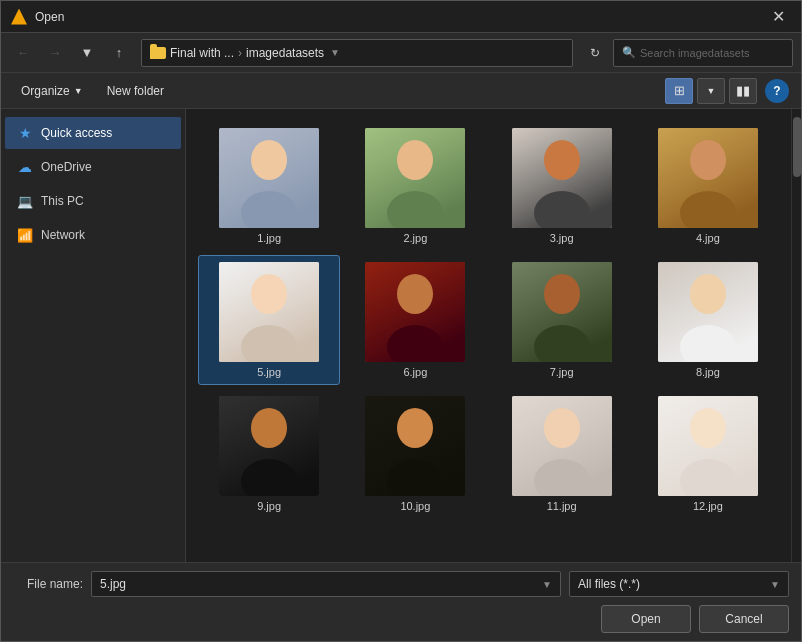 Image resolution: width=802 pixels, height=642 pixels. What do you see at coordinates (87, 53) in the screenshot?
I see `dropdown-button: ▼` at bounding box center [87, 53].